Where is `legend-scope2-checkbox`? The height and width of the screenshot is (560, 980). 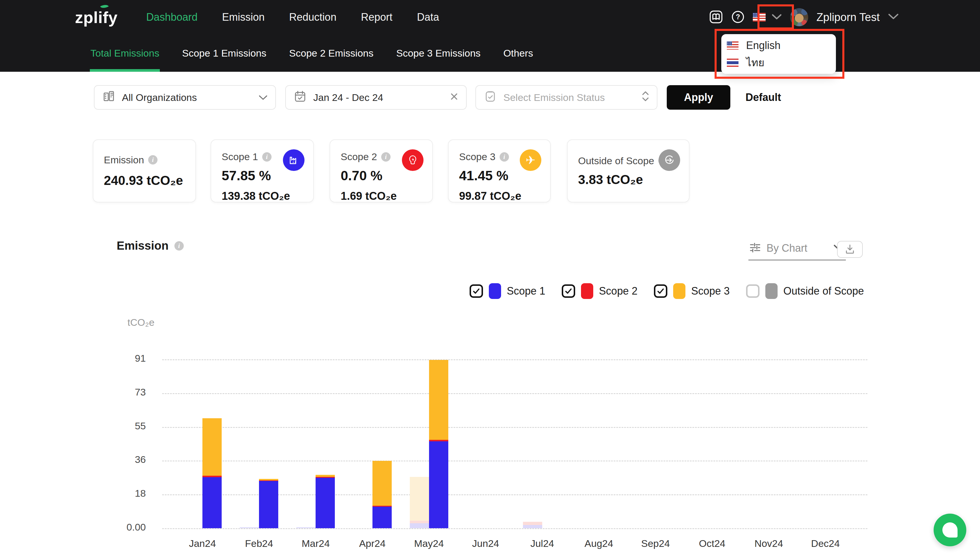 legend-scope2-checkbox is located at coordinates (568, 291).